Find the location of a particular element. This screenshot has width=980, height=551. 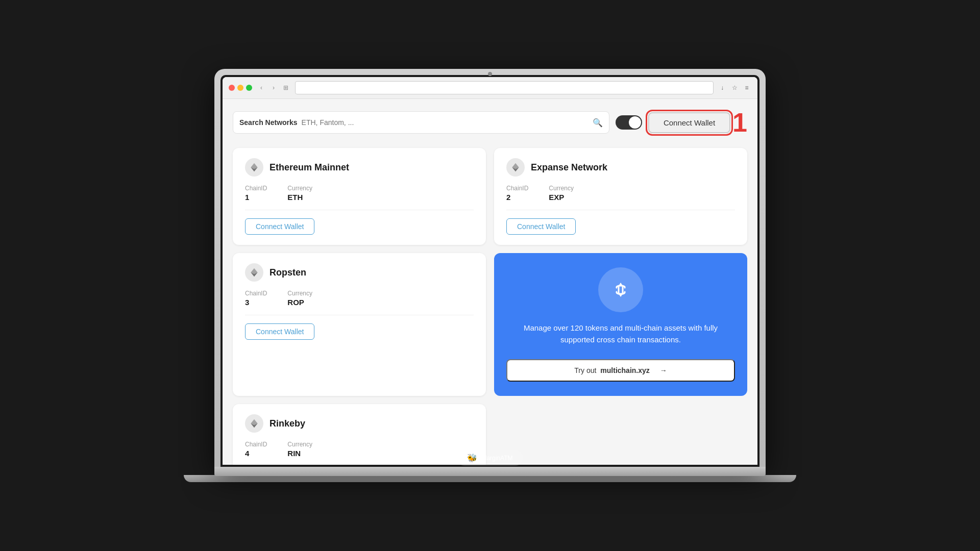

currency-value: EXP is located at coordinates (561, 197).